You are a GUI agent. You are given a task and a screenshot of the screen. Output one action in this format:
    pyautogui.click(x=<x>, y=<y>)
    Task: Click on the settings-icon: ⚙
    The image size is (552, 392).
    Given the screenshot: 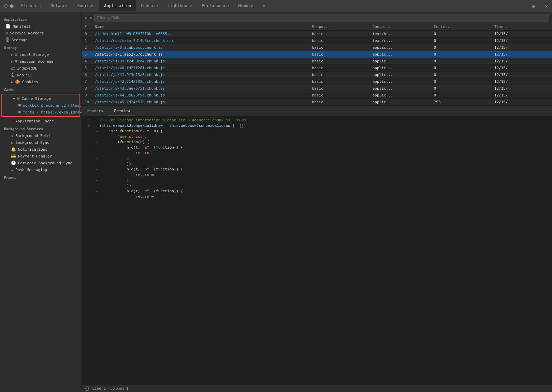 What is the action you would take?
    pyautogui.click(x=533, y=6)
    